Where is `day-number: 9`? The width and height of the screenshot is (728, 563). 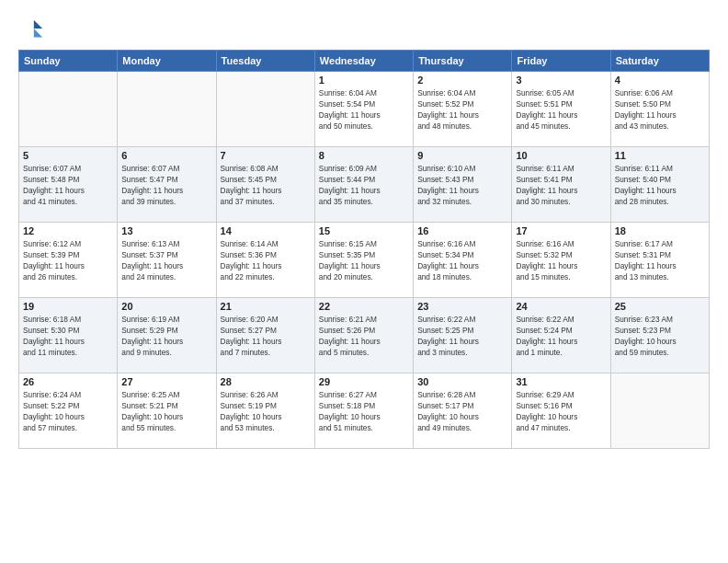 day-number: 9 is located at coordinates (462, 155).